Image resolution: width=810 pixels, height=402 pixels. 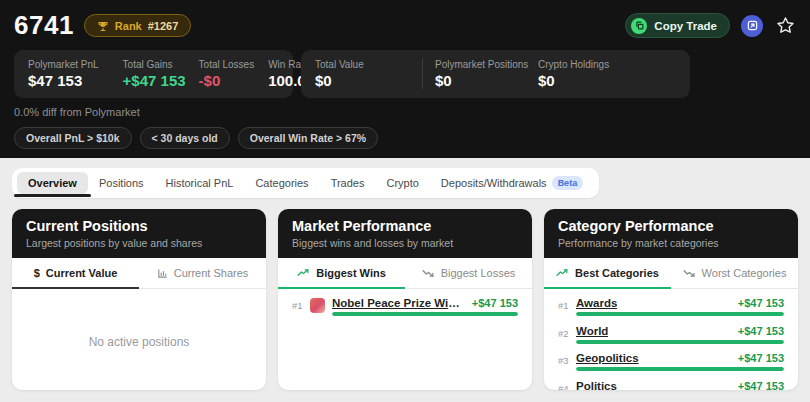 What do you see at coordinates (402, 183) in the screenshot?
I see `tab-crypto: Crypto` at bounding box center [402, 183].